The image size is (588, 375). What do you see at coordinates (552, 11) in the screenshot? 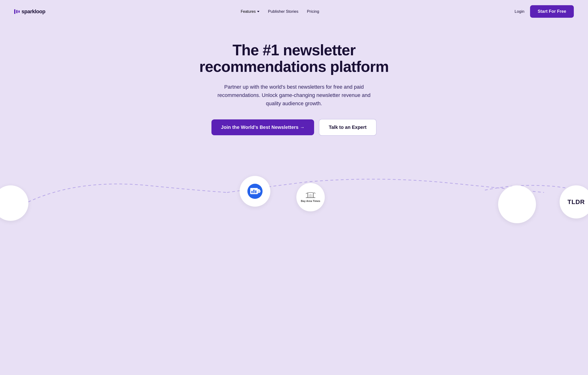
I see `start-free-button: Start For Free` at bounding box center [552, 11].